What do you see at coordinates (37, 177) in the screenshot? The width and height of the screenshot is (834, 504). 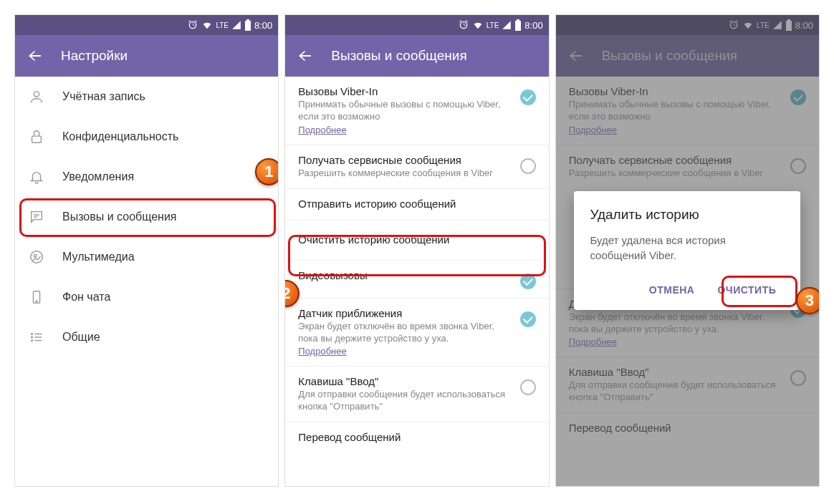 I see `bell-icon` at bounding box center [37, 177].